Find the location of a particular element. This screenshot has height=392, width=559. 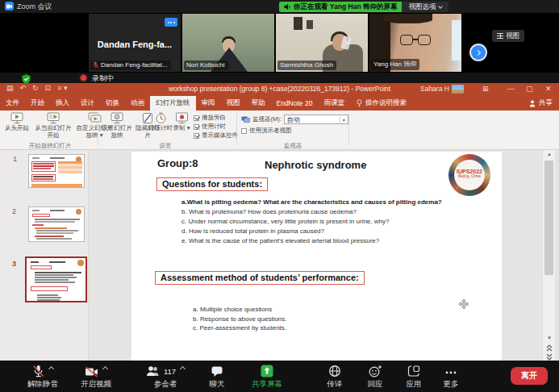

share-screen-button: 共享屏幕 is located at coordinates (267, 377).